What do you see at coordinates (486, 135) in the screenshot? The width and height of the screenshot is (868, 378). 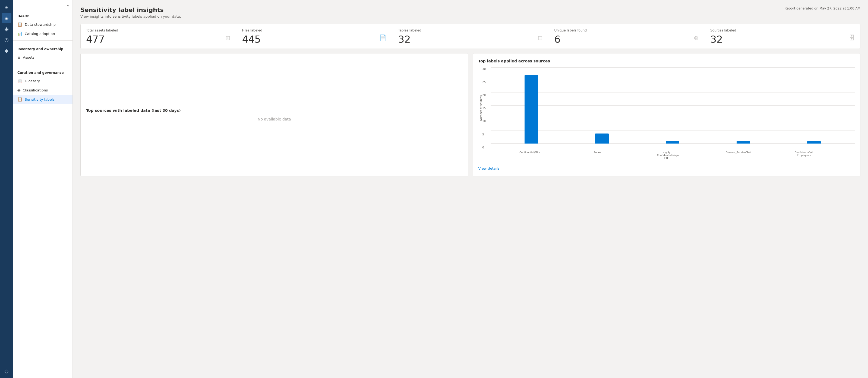 I see `y-label-5: 5` at bounding box center [486, 135].